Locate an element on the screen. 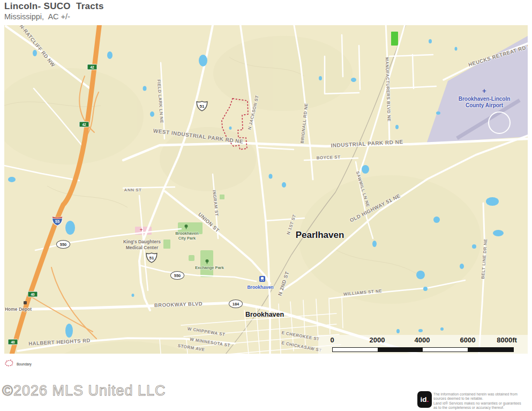 Image resolution: width=532 pixels, height=411 pixels. map-scale-bar: 0 2000 4000 6000 8000ft is located at coordinates (423, 344).